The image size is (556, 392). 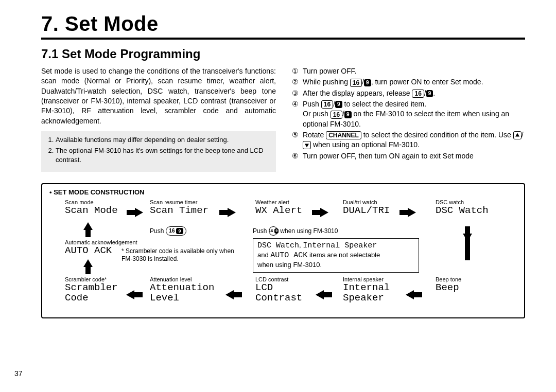 What do you see at coordinates (92, 210) in the screenshot?
I see `lcd-scan-mode: Scan Mode` at bounding box center [92, 210].